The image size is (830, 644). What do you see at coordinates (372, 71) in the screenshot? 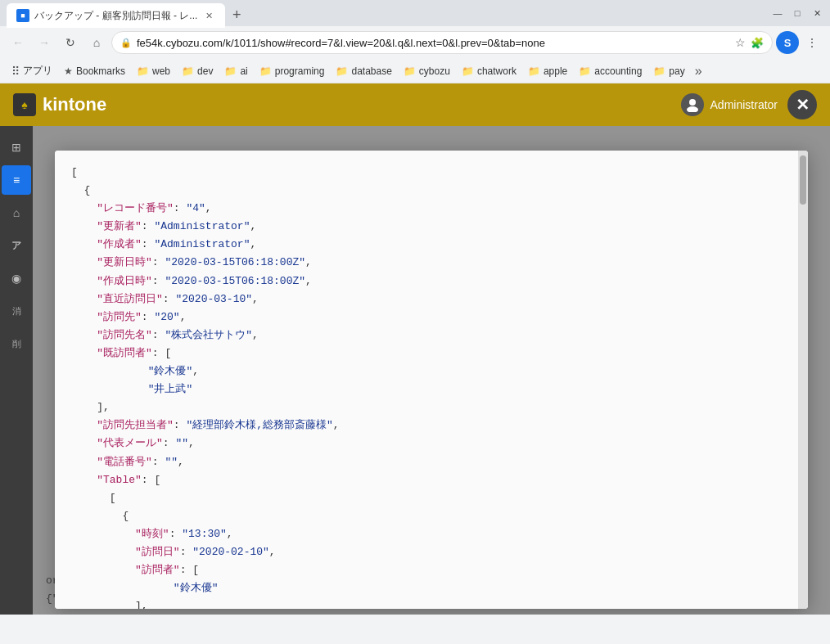
I see `bookmark-label: database` at bounding box center [372, 71].